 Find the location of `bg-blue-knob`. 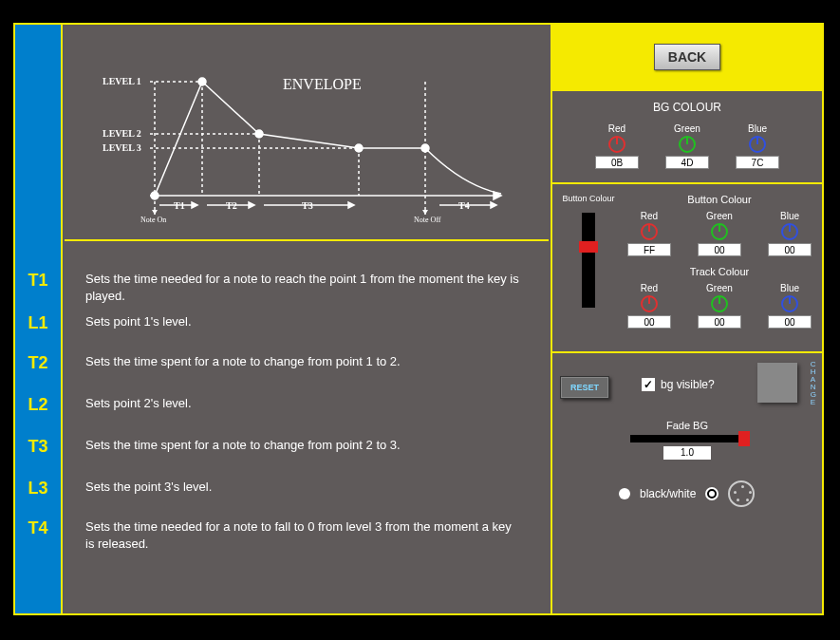

bg-blue-knob is located at coordinates (757, 144).